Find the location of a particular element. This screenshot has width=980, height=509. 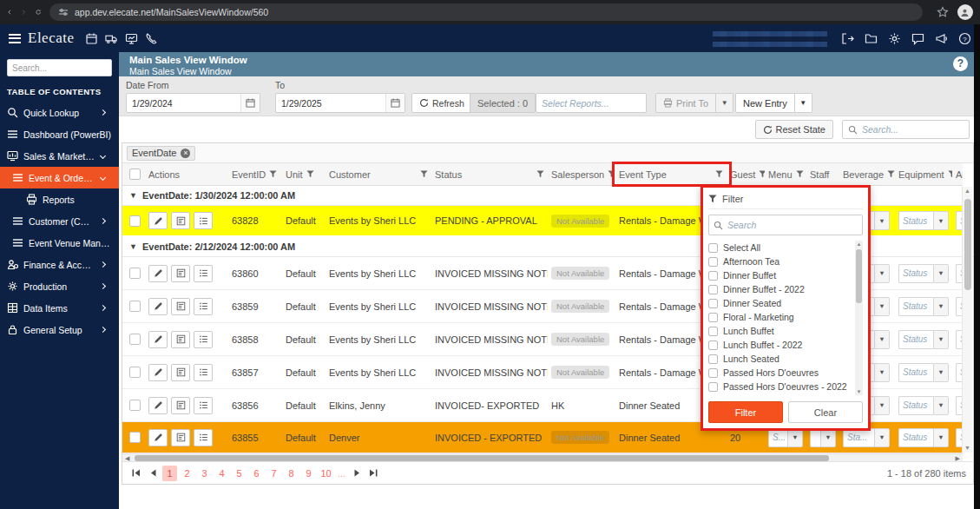

page-number: 4 is located at coordinates (222, 473).